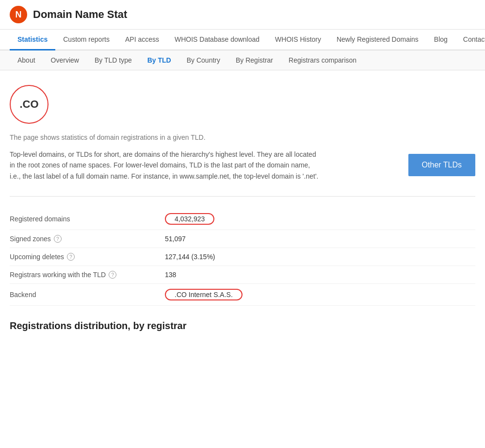 The image size is (485, 448). What do you see at coordinates (298, 40) in the screenshot?
I see `main-nav-item-whois-history: WHOIS History` at bounding box center [298, 40].